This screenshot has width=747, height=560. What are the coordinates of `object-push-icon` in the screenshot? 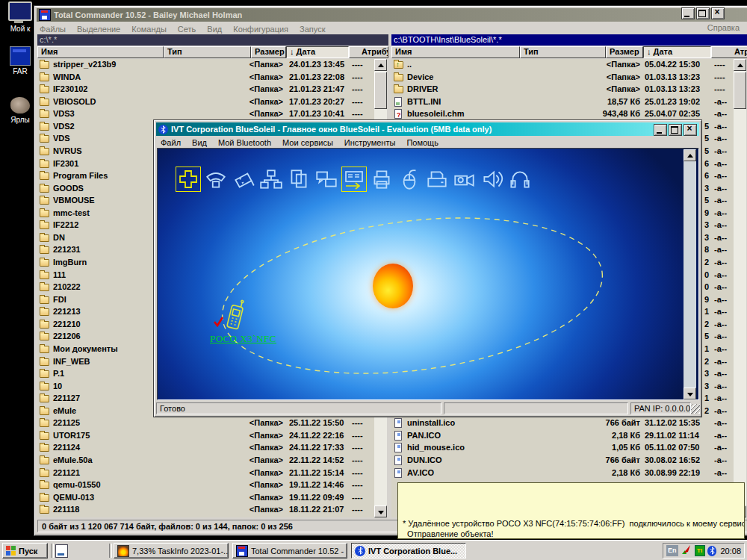 It's located at (354, 179).